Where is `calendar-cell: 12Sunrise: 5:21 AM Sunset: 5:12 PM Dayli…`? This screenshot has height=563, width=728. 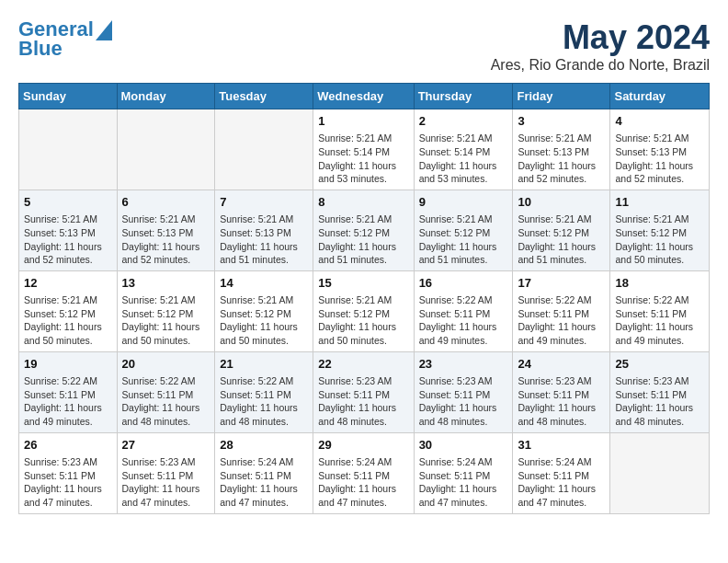 calendar-cell: 12Sunrise: 5:21 AM Sunset: 5:12 PM Dayli… is located at coordinates (68, 311).